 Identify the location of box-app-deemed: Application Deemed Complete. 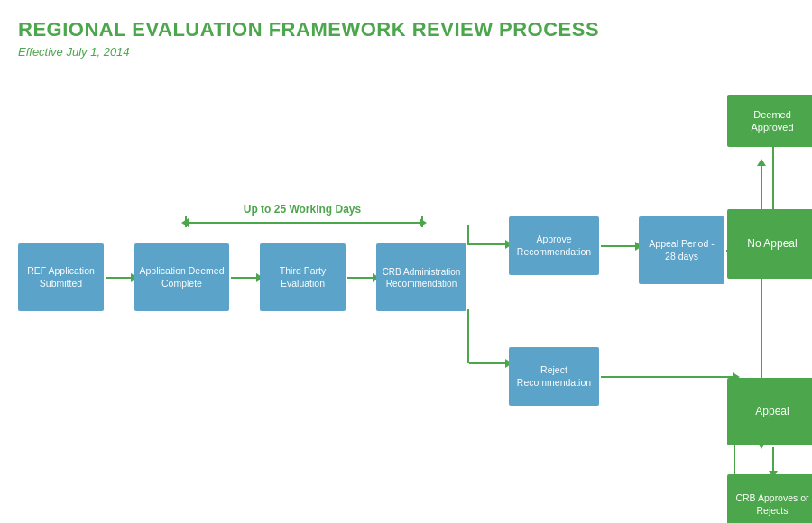
(182, 278).